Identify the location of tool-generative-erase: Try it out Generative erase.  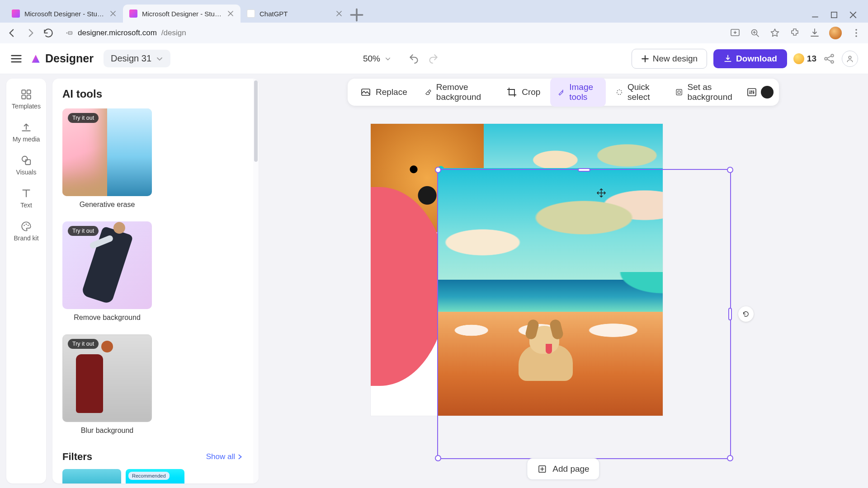
(107, 162).